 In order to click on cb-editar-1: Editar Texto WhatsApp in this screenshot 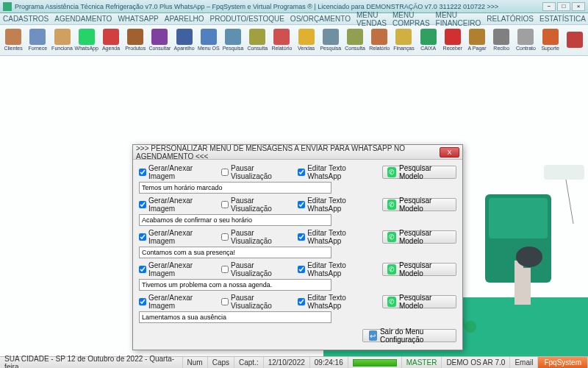, I will do `click(336, 205)`.